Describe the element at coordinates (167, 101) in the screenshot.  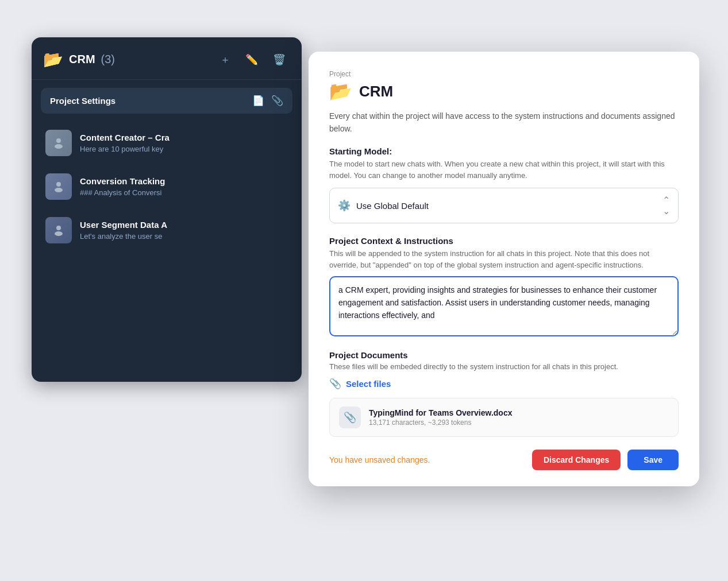
I see `project-settings-bar: Project Settings 📄 📎` at that location.